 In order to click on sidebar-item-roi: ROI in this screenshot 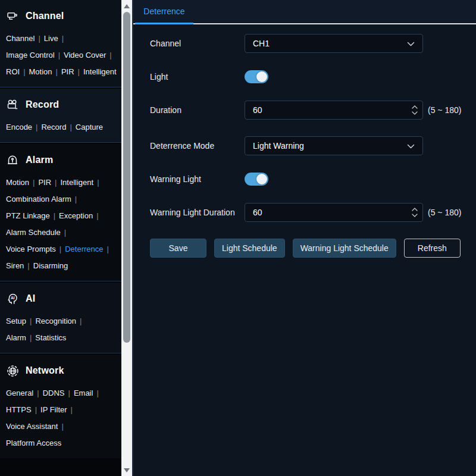, I will do `click(13, 71)`.